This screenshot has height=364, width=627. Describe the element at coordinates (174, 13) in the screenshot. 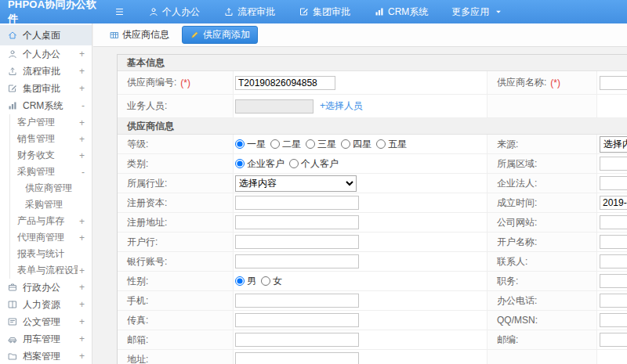

I see `topbar-menu-personal-office: 个人办公` at that location.